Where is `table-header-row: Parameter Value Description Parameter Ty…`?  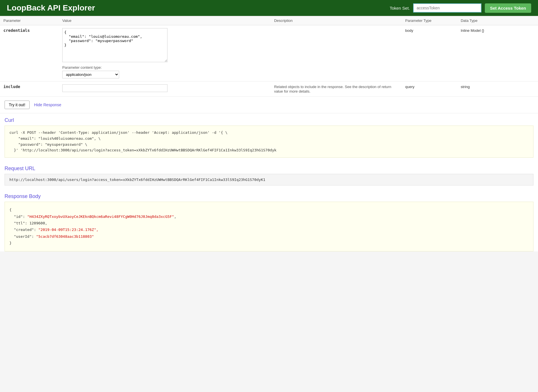 table-header-row: Parameter Value Description Parameter Ty… is located at coordinates (269, 21).